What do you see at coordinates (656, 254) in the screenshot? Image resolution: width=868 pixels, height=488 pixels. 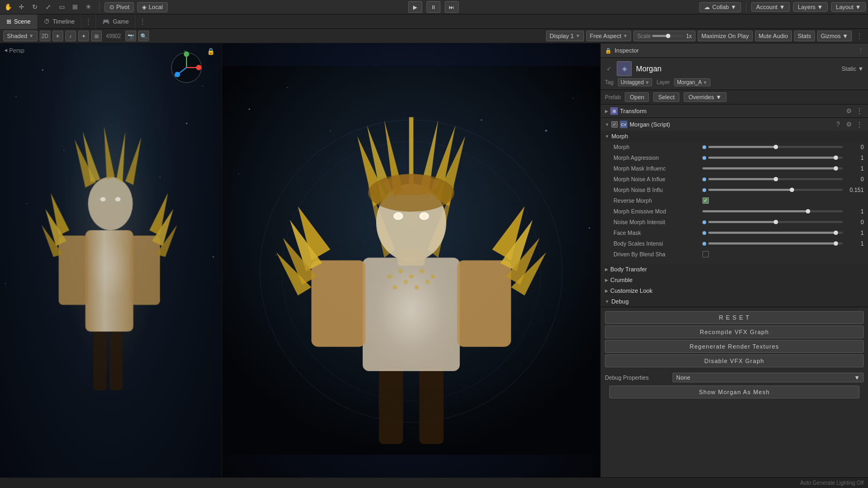 I see `driven-blend-label: Driven By Blend Sha` at bounding box center [656, 254].